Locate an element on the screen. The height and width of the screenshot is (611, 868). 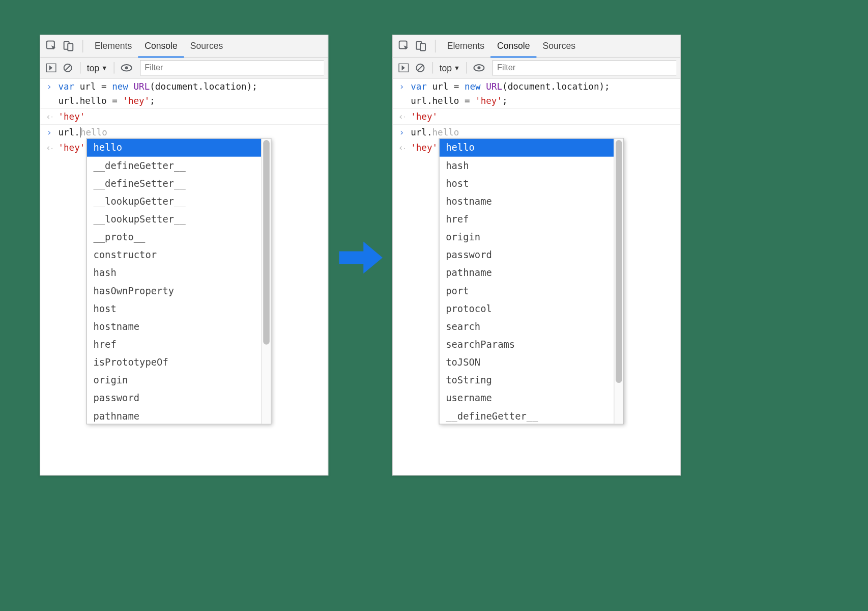
autocomplete-popup: hellohashhosthostnamehreforiginpasswordp… is located at coordinates (531, 281).